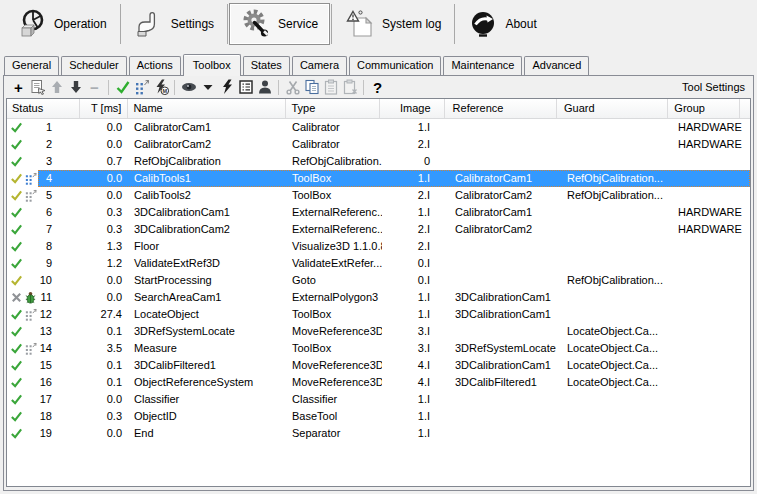  I want to click on table-row: 15 0.1 3DCalibFiltered1 MoveReference3D …, so click(378, 366).